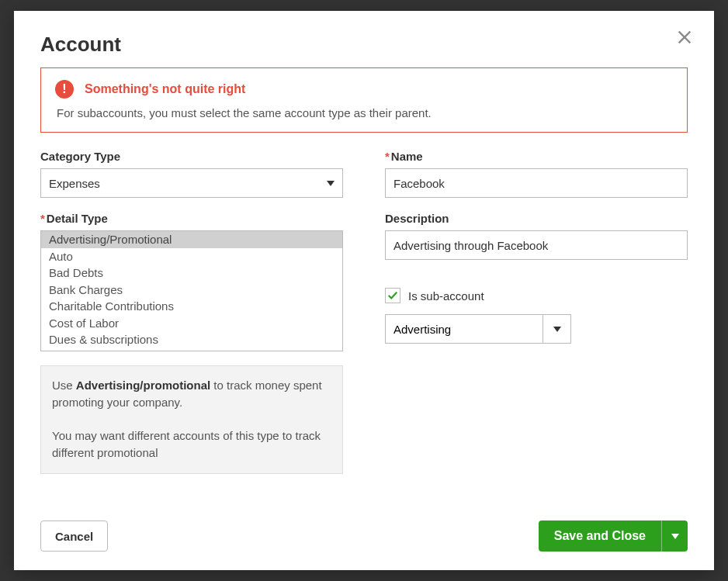 The height and width of the screenshot is (581, 728). I want to click on category-type-value: Expenses, so click(75, 183).